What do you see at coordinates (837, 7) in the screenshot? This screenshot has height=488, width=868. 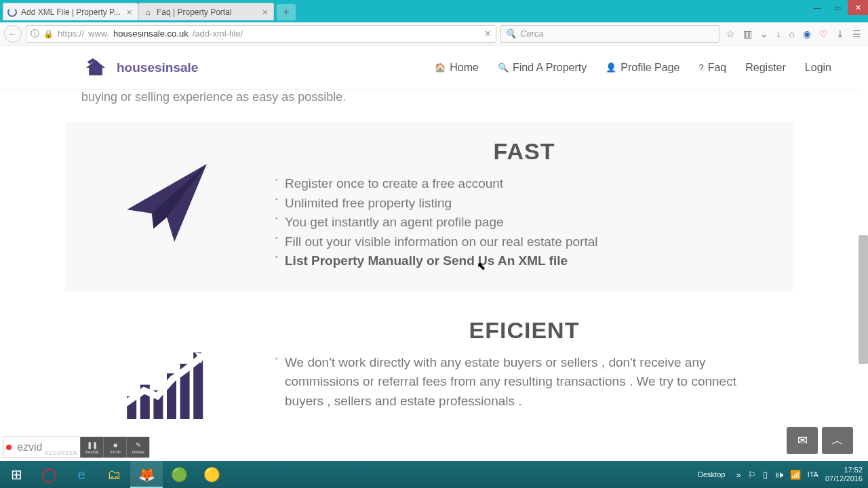 I see `window-controls: — ▭ ✕` at bounding box center [837, 7].